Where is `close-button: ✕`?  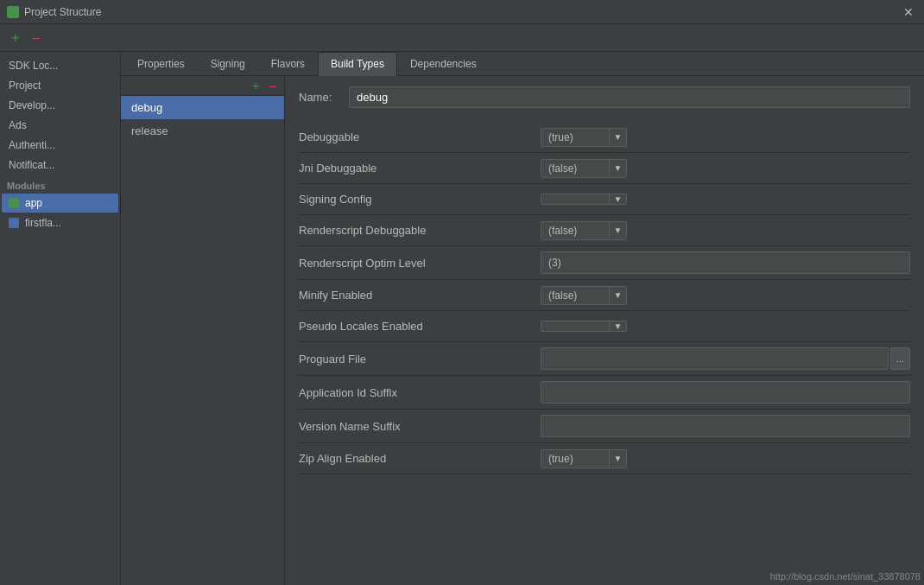
close-button: ✕ is located at coordinates (908, 12).